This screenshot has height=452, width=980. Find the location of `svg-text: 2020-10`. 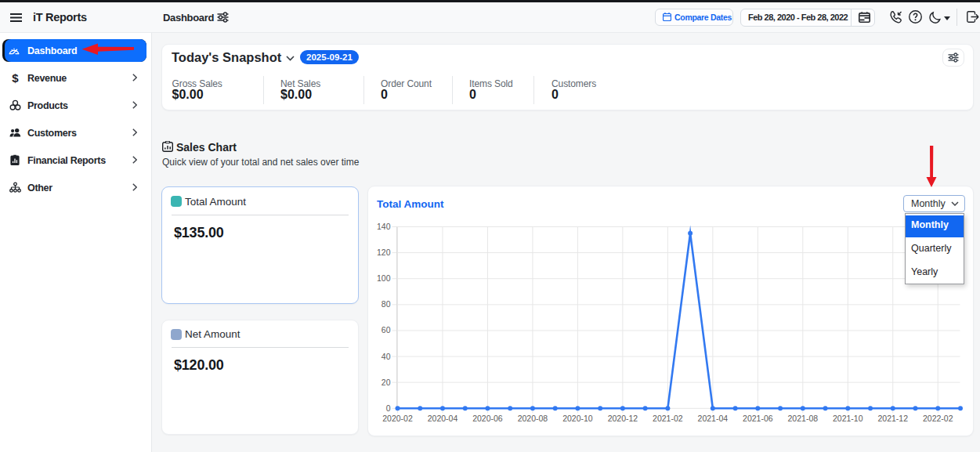

svg-text: 2020-10 is located at coordinates (578, 418).